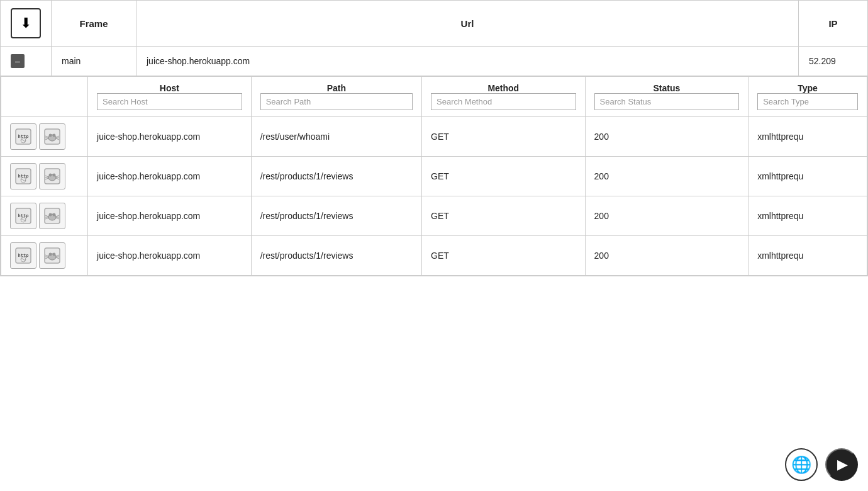 This screenshot has height=491, width=868. What do you see at coordinates (842, 465) in the screenshot?
I see `youtube-button: ▶` at bounding box center [842, 465].